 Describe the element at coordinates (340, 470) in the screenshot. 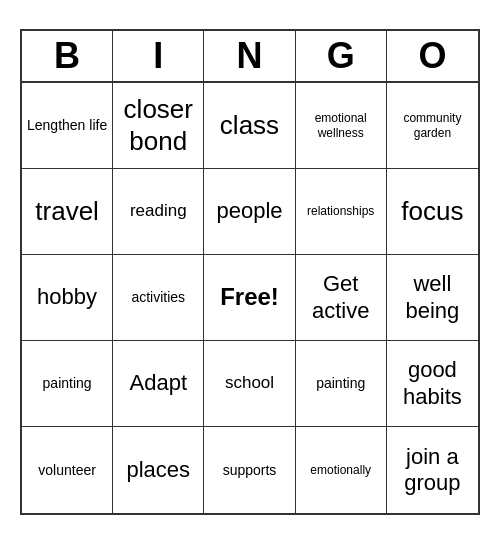

I see `cell-text: emotionally` at that location.